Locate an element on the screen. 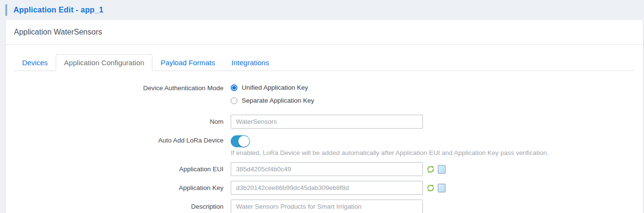  application-eui-input is located at coordinates (327, 169).